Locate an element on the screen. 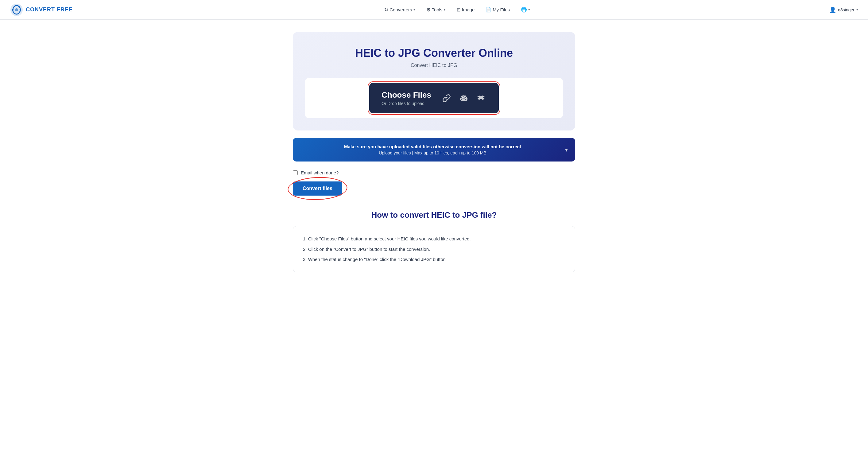 This screenshot has height=471, width=868. converters-chevron-icon: ▾ is located at coordinates (414, 10).